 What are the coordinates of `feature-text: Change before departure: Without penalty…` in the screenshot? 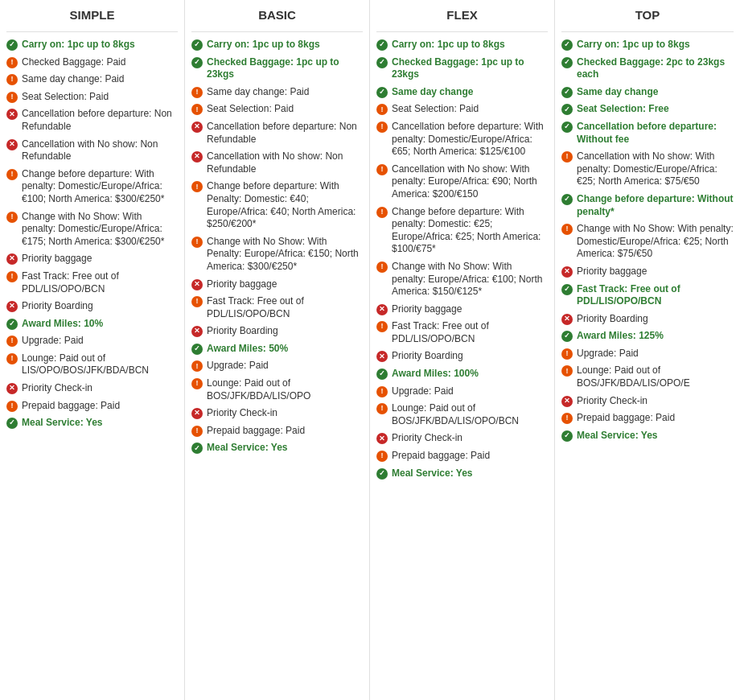 It's located at (655, 206).